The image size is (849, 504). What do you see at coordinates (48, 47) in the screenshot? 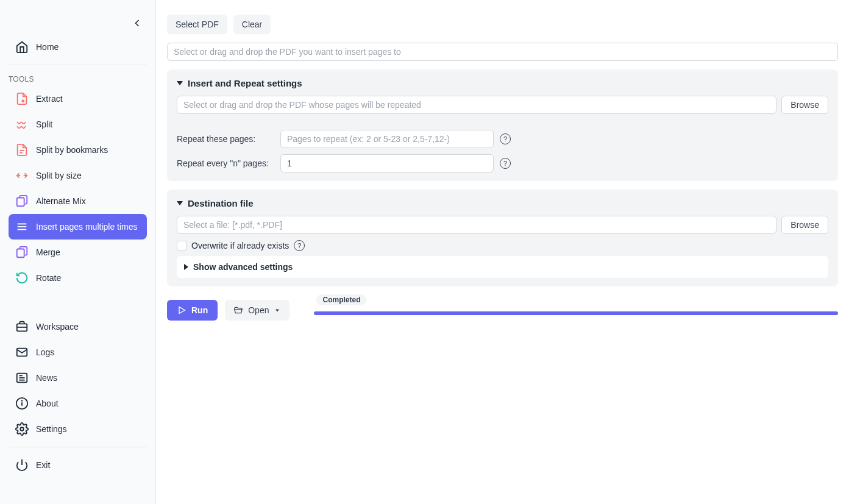
I see `sidebar-home-label: Home` at bounding box center [48, 47].